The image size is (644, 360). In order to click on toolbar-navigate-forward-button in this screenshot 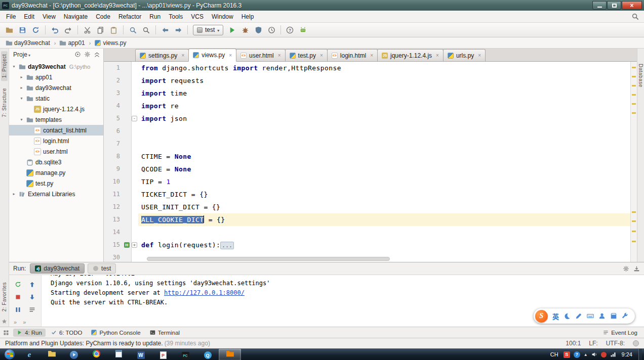, I will do `click(178, 30)`.